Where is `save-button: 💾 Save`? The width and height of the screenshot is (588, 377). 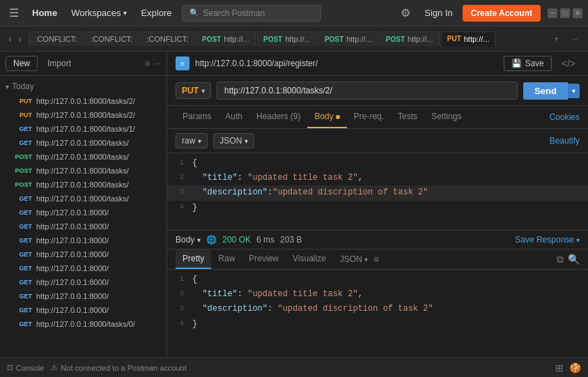 save-button: 💾 Save is located at coordinates (527, 63).